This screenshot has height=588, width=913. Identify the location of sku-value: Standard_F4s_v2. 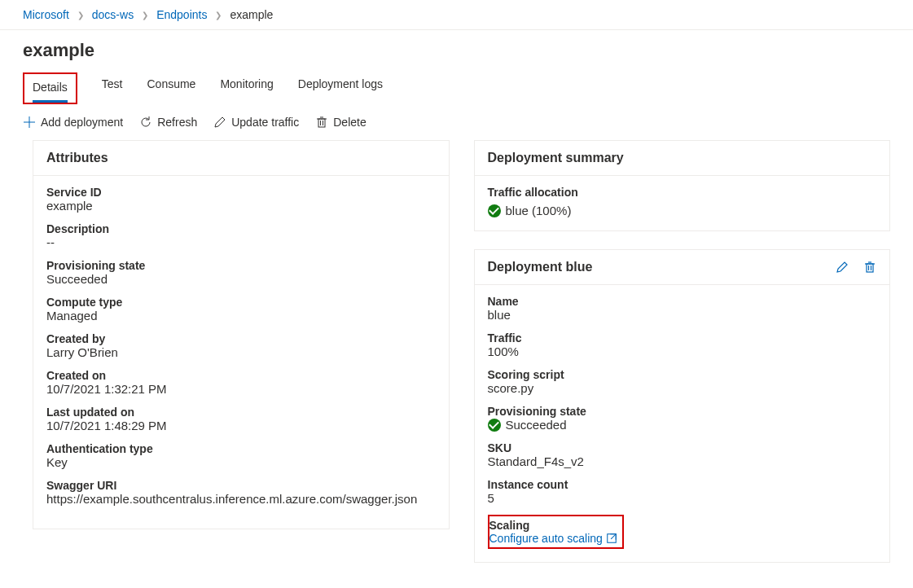
(683, 461).